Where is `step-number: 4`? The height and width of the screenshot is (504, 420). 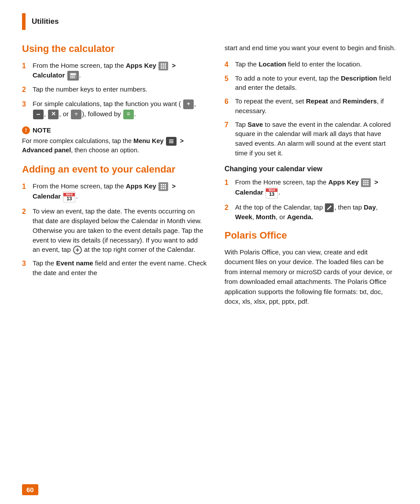
step-number: 4 is located at coordinates (228, 64).